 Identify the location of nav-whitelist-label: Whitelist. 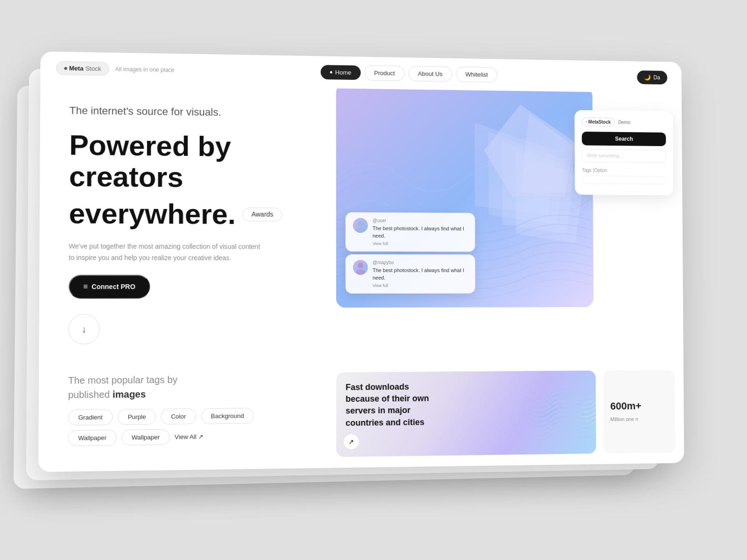
(477, 75).